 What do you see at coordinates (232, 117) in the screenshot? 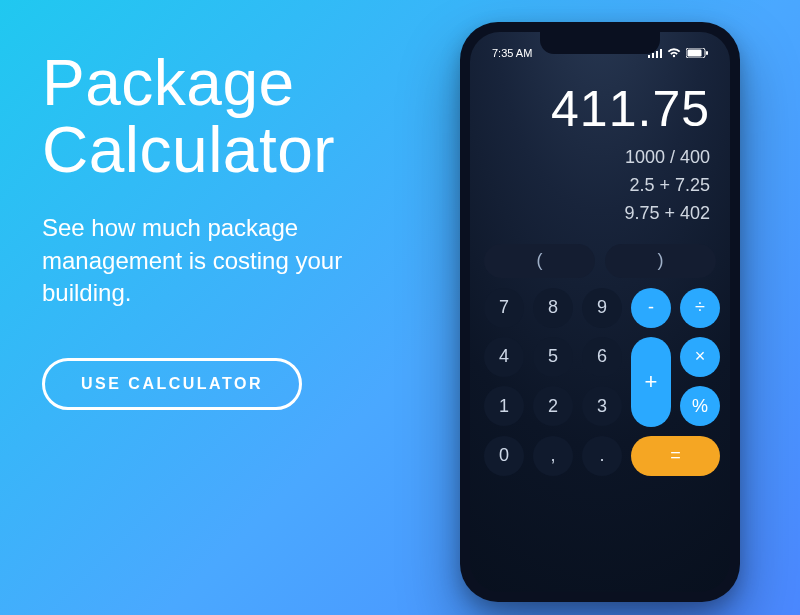
I see `headline: Package Calculator` at bounding box center [232, 117].